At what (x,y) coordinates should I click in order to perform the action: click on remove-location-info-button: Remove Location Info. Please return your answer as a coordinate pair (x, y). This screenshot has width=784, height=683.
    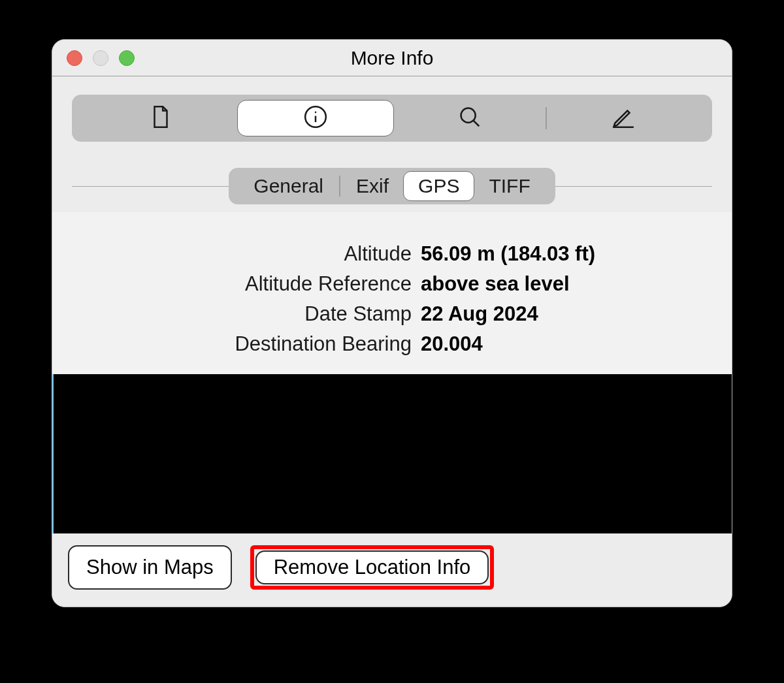
    Looking at the image, I should click on (372, 567).